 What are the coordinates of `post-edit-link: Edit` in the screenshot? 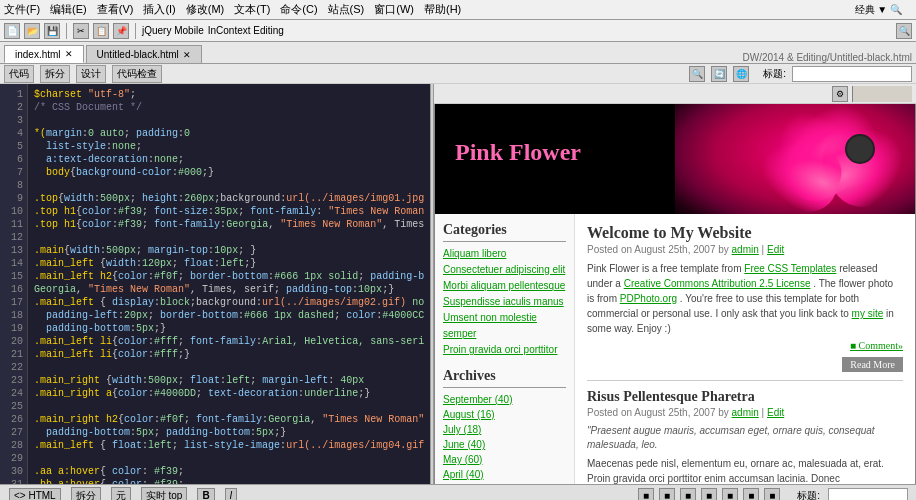 It's located at (776, 250).